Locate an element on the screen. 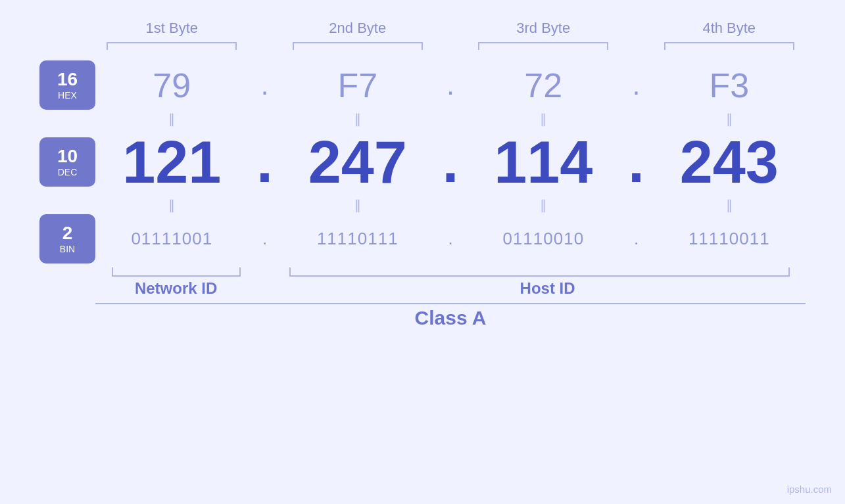  bin-row: 2 BIN 01111001 . 11110111 . 01110010 . 1… is located at coordinates (422, 239).